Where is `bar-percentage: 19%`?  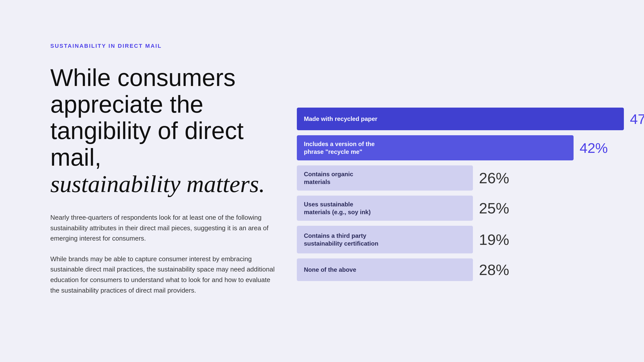 bar-percentage: 19% is located at coordinates (494, 240).